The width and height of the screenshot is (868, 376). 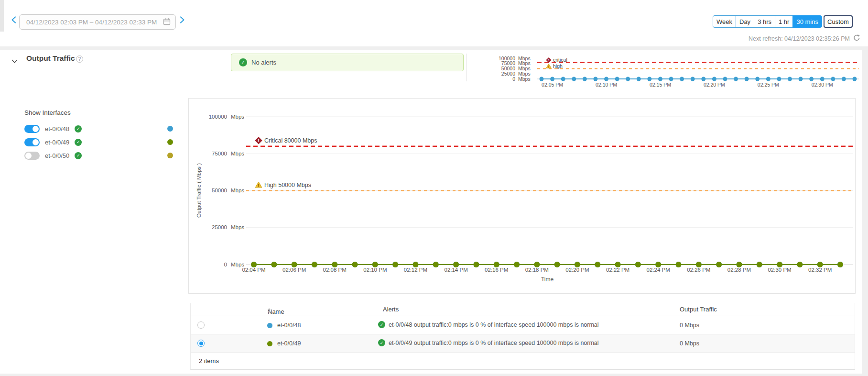 What do you see at coordinates (416, 270) in the screenshot?
I see `svg-text: 02:12 PM` at bounding box center [416, 270].